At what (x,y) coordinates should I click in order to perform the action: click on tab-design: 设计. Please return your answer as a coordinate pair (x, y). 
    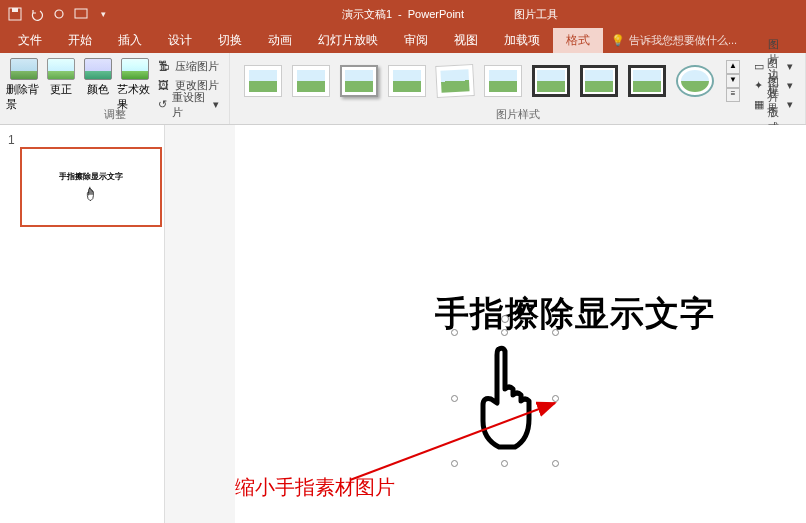
    Looking at the image, I should click on (180, 40).